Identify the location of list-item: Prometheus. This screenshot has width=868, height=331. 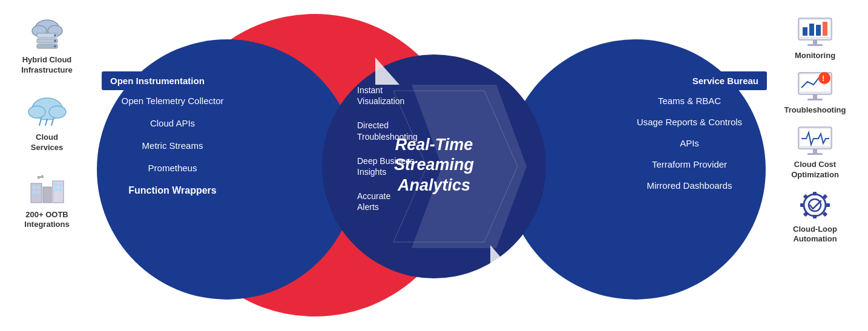
(173, 168).